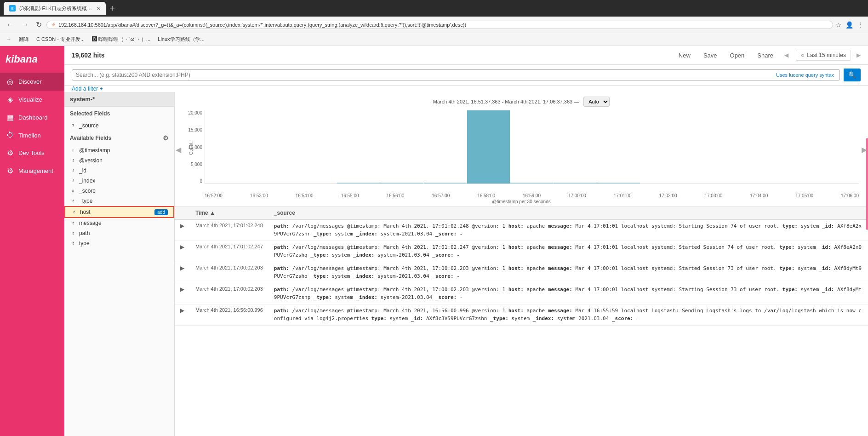 This screenshot has width=868, height=436. Describe the element at coordinates (124, 191) in the screenshot. I see `field-name: _score` at that location.